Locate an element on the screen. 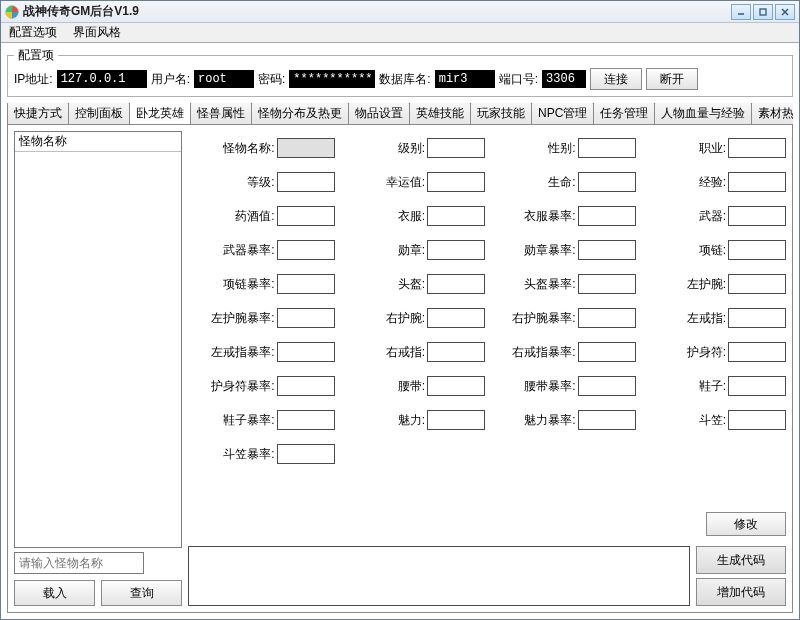 The width and height of the screenshot is (800, 620). field-r8c3: 斗笠: is located at coordinates (714, 420).